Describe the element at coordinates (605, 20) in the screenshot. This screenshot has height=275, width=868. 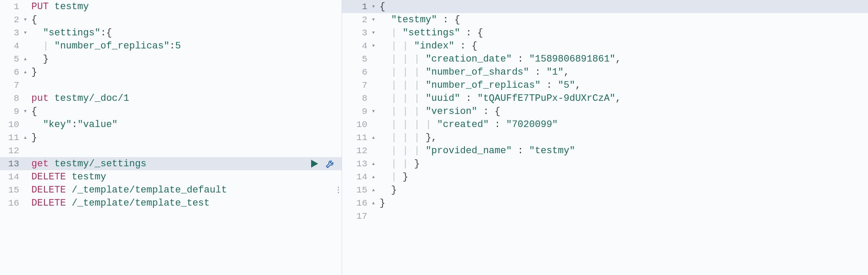
I see `right-code-line: 2▾ "testmy" : {` at that location.